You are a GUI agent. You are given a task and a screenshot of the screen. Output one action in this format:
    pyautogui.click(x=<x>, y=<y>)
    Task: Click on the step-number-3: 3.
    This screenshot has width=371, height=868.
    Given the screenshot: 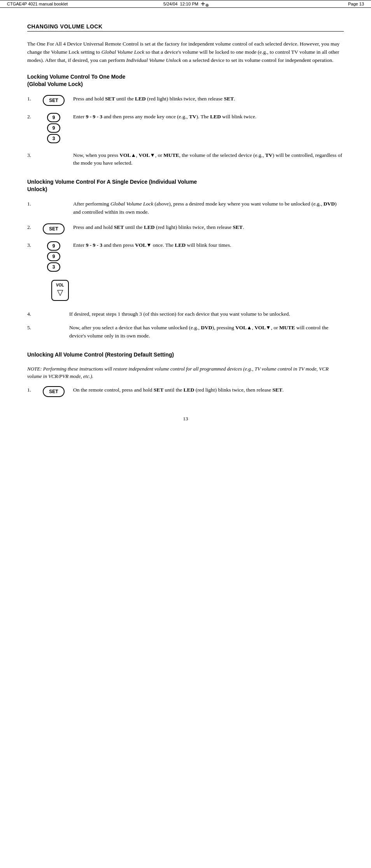 What is the action you would take?
    pyautogui.click(x=33, y=155)
    